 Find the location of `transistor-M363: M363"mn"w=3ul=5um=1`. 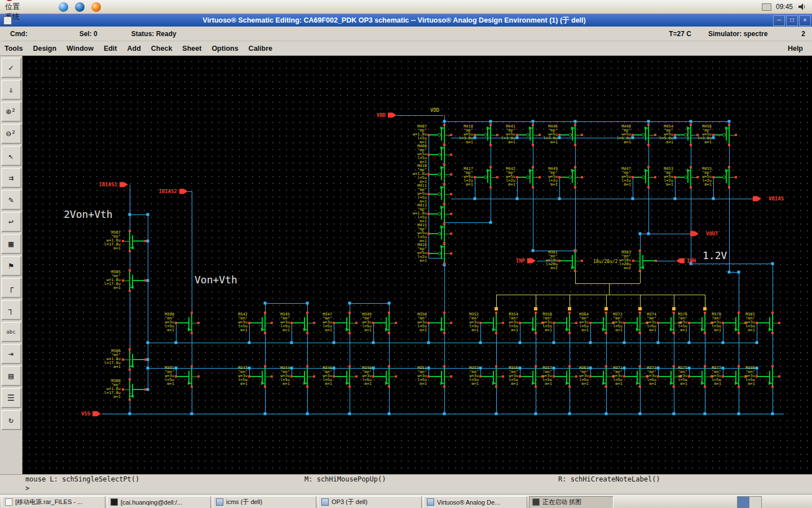

transistor-M363: M363"mn"w=3ul=5um=1 is located at coordinates (597, 376).